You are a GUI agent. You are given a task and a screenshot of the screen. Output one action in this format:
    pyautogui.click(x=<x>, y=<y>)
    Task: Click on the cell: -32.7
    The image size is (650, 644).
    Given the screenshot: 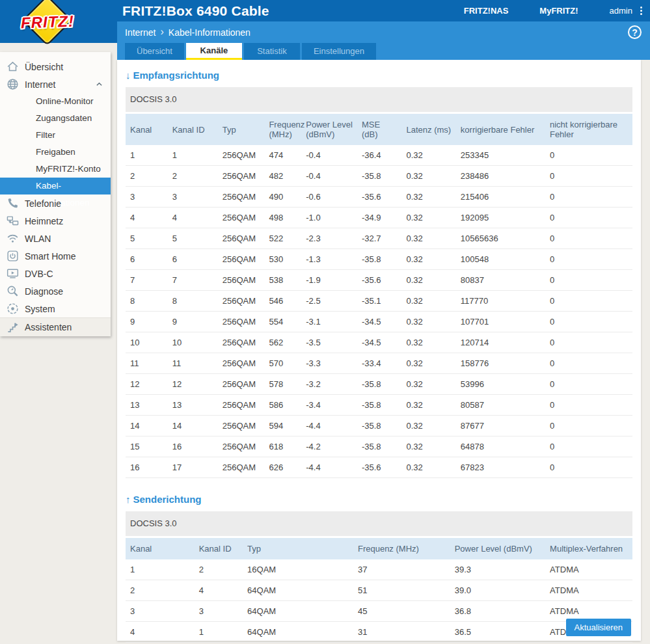 What is the action you would take?
    pyautogui.click(x=380, y=239)
    